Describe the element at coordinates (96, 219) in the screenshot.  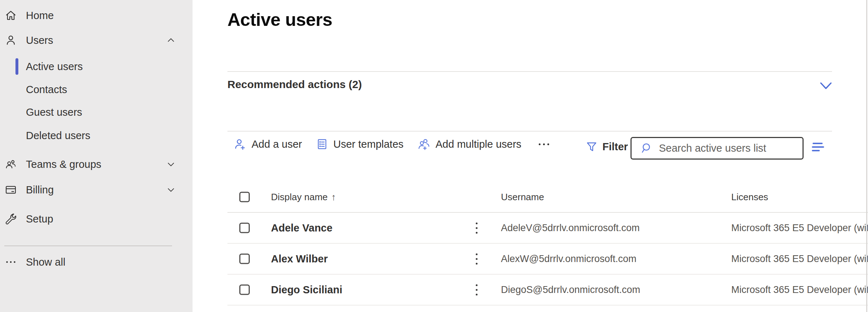
I see `sidebar-item-setup: Setup` at that location.